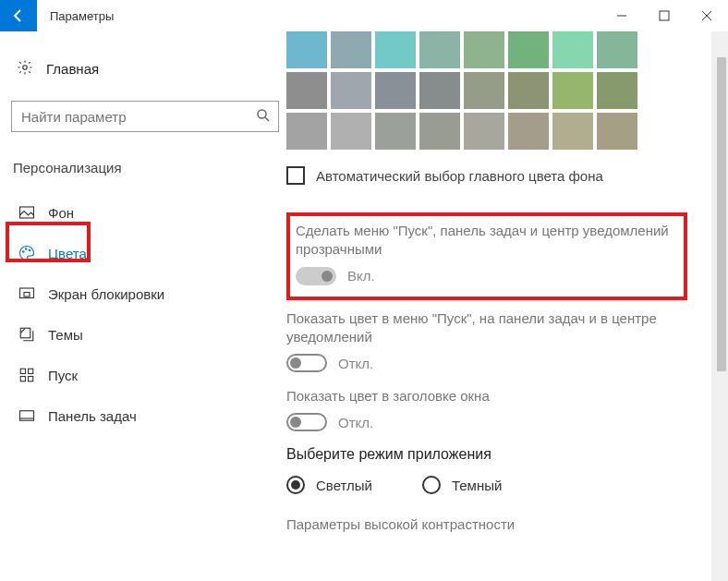 This screenshot has width=728, height=581. I want to click on radio-dark-label: Темный, so click(477, 486).